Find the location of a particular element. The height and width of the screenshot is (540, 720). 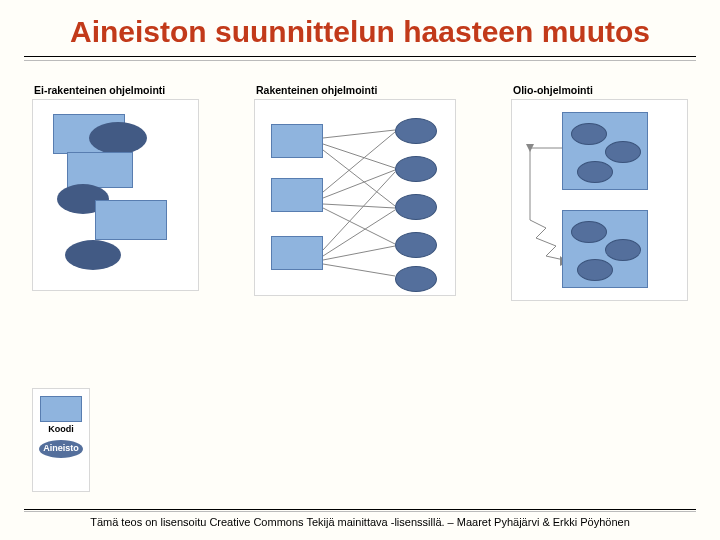

legend-code-label: Koodi is located at coordinates (61, 429).